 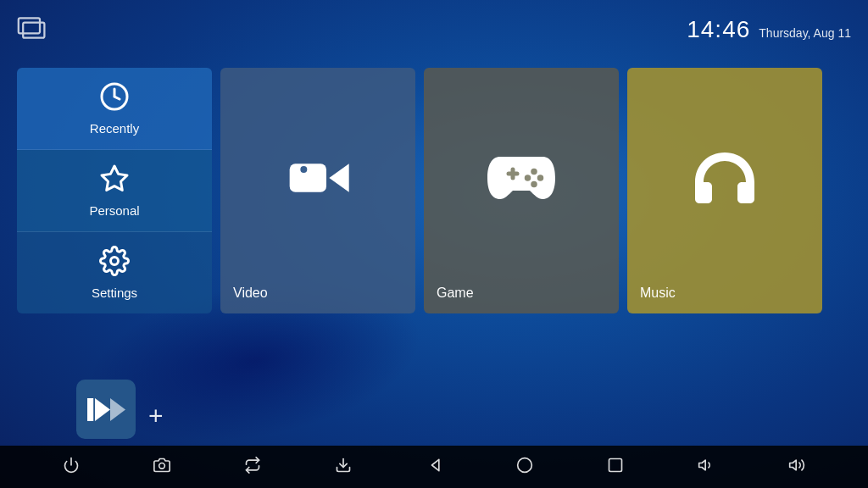 I want to click on sidebar: Recently Personal Settings, so click(x=114, y=191).